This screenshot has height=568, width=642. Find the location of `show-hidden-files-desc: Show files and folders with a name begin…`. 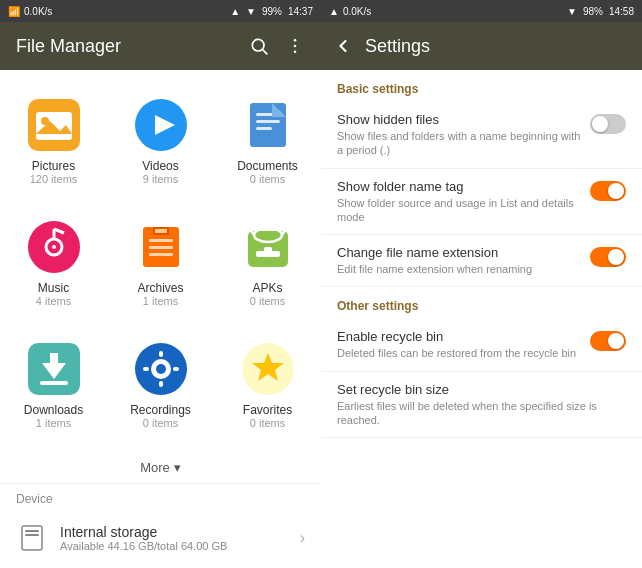

show-hidden-files-desc: Show files and folders with a name begin… is located at coordinates (460, 144).